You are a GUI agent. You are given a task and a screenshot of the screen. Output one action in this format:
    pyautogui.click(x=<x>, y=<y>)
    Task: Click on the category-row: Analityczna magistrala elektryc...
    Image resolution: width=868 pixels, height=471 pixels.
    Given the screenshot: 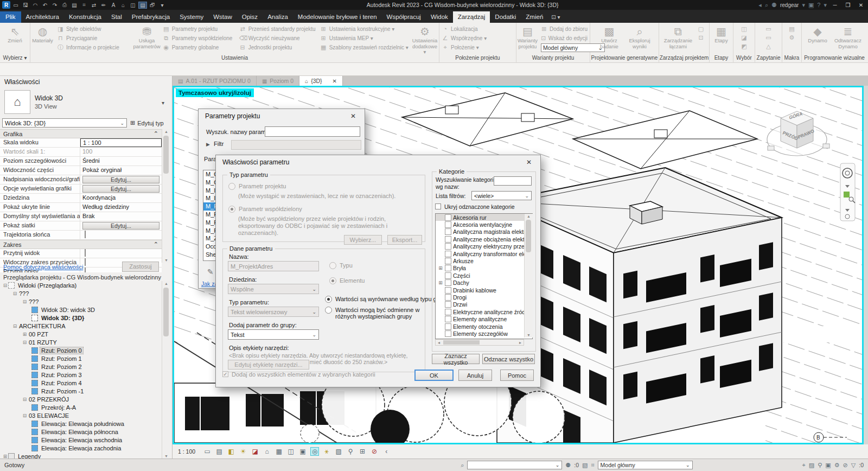 What is the action you would take?
    pyautogui.click(x=484, y=232)
    